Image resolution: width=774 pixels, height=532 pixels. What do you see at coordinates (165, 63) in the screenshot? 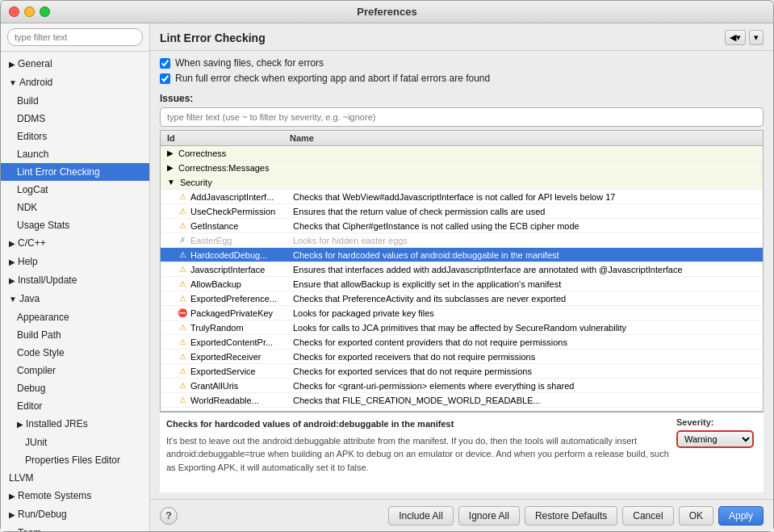
I see `checkbox-save-files` at bounding box center [165, 63].